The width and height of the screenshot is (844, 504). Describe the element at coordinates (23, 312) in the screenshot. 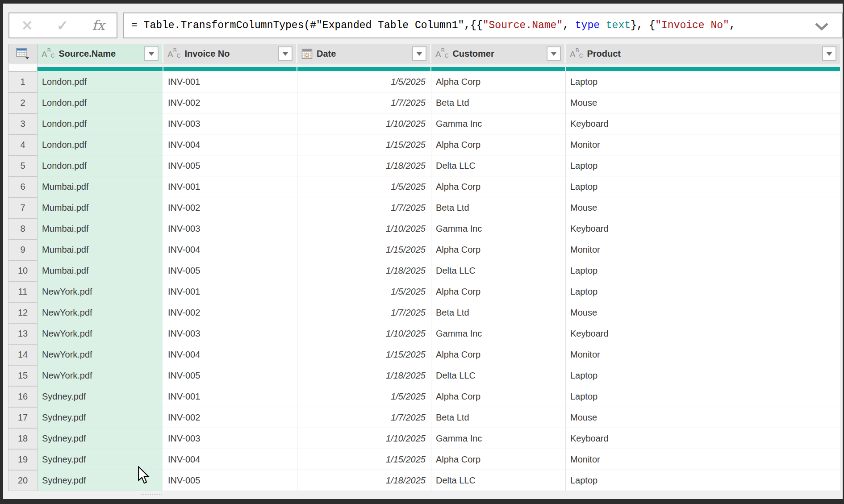

I see `row-number-cell: 12` at that location.